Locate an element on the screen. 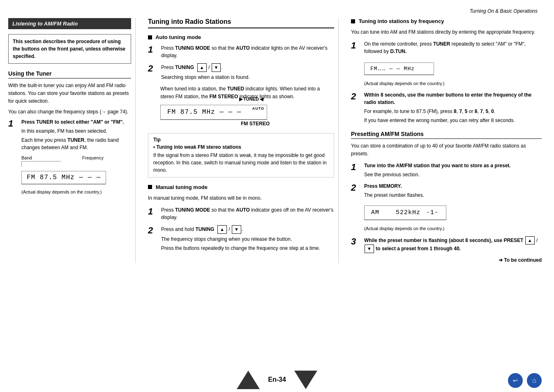 The width and height of the screenshot is (554, 392). step-1-sub1: In this example, FM has been selected. is located at coordinates (76, 131).